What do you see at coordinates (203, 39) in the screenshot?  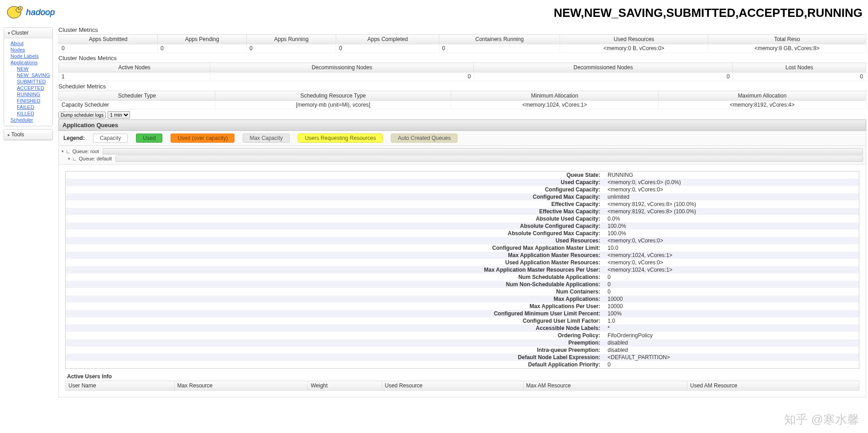 I see `column-header: Apps Pending` at bounding box center [203, 39].